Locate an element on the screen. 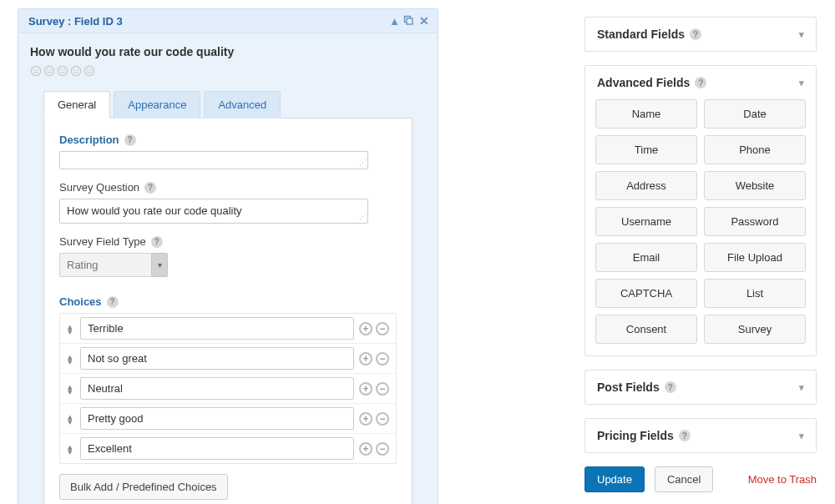 Image resolution: width=835 pixels, height=504 pixels. rating-face-4-icon is located at coordinates (76, 71).